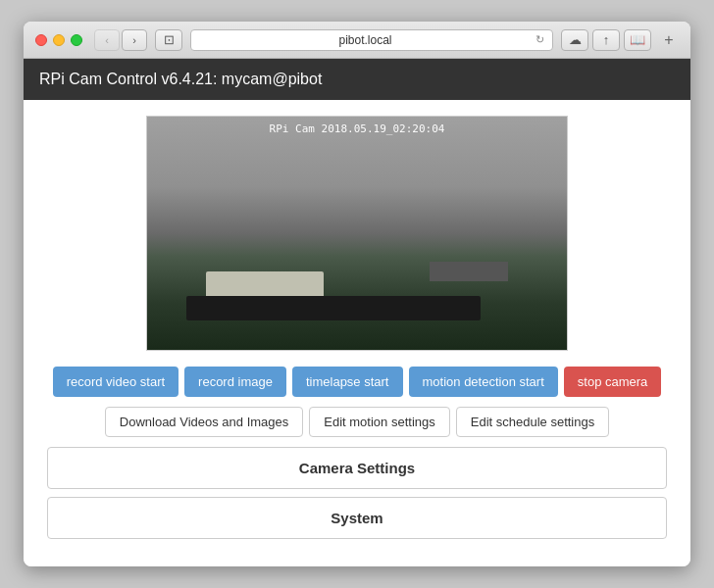 This screenshot has height=588, width=714. I want to click on stop-camera-button: stop camera, so click(613, 382).